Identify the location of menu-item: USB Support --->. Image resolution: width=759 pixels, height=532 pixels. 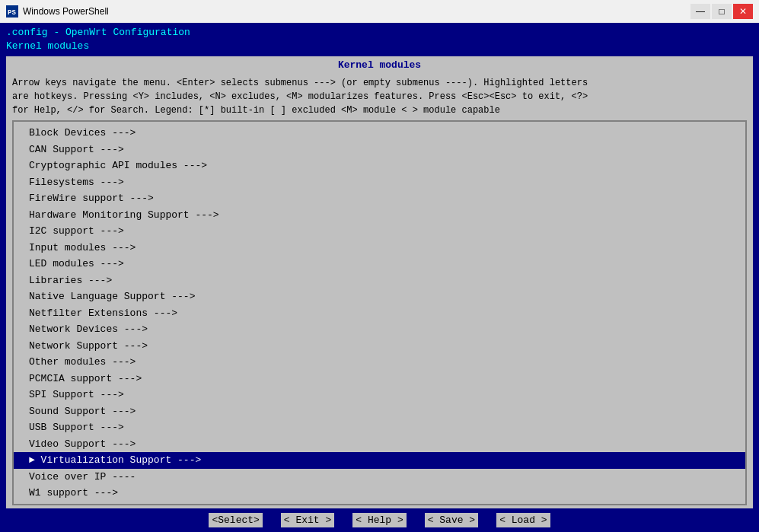
(379, 428).